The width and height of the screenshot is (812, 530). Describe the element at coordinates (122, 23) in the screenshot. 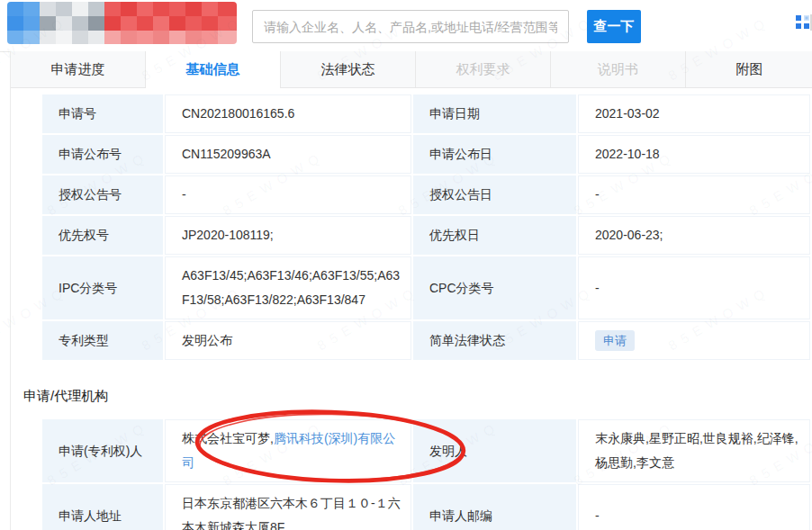

I see `site-logo-redacted` at that location.